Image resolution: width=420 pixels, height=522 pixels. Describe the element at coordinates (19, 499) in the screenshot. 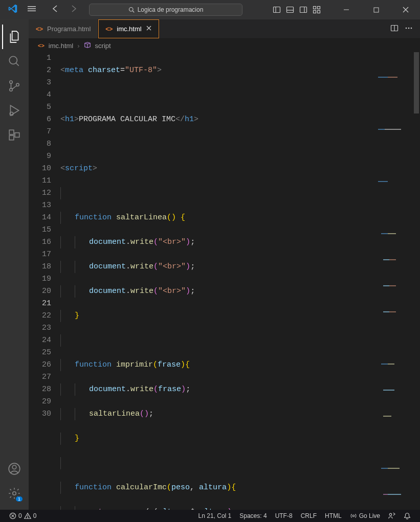

I see `settings-badge: 1` at that location.